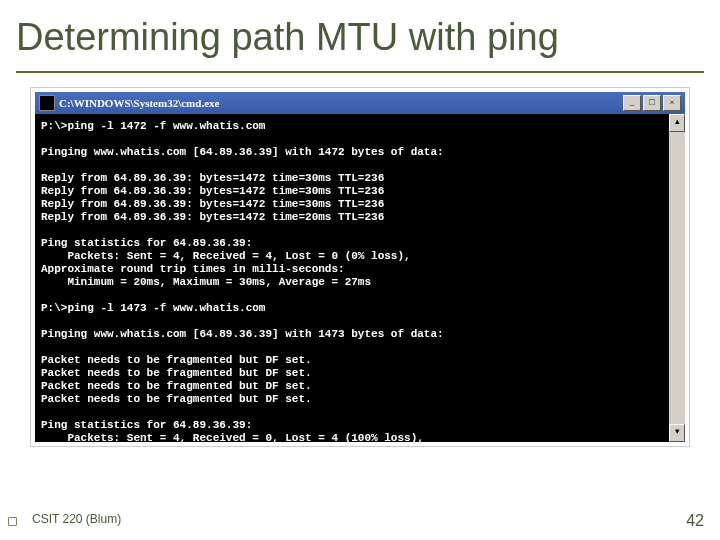 The height and width of the screenshot is (540, 720). I want to click on scrollbar: ▴ ▾, so click(677, 278).